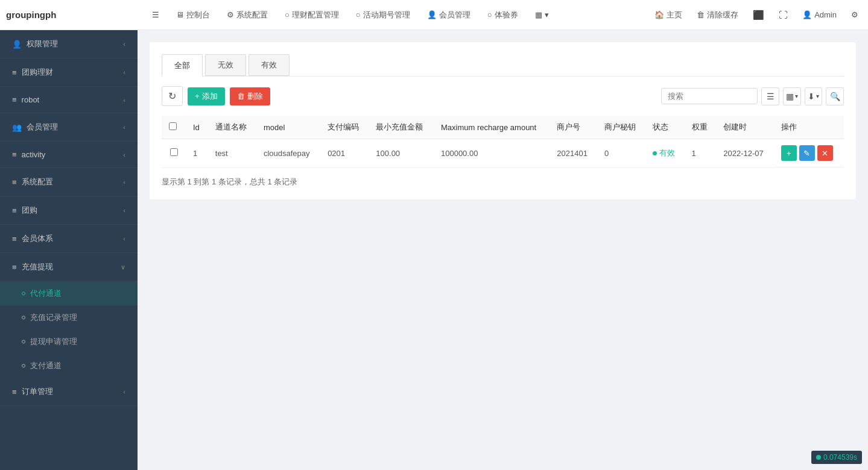 The height and width of the screenshot is (470, 868). I want to click on nav-more: ▦ ▾, so click(542, 15).